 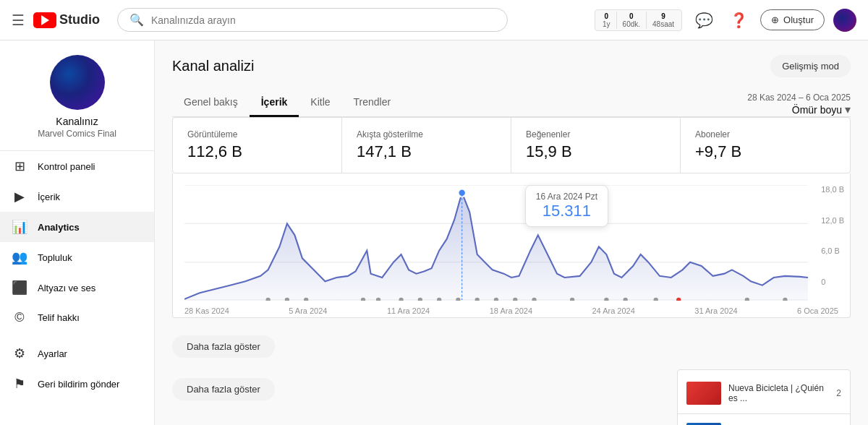 What do you see at coordinates (822, 110) in the screenshot?
I see `period-row: Ömür boyu ▾` at bounding box center [822, 110].